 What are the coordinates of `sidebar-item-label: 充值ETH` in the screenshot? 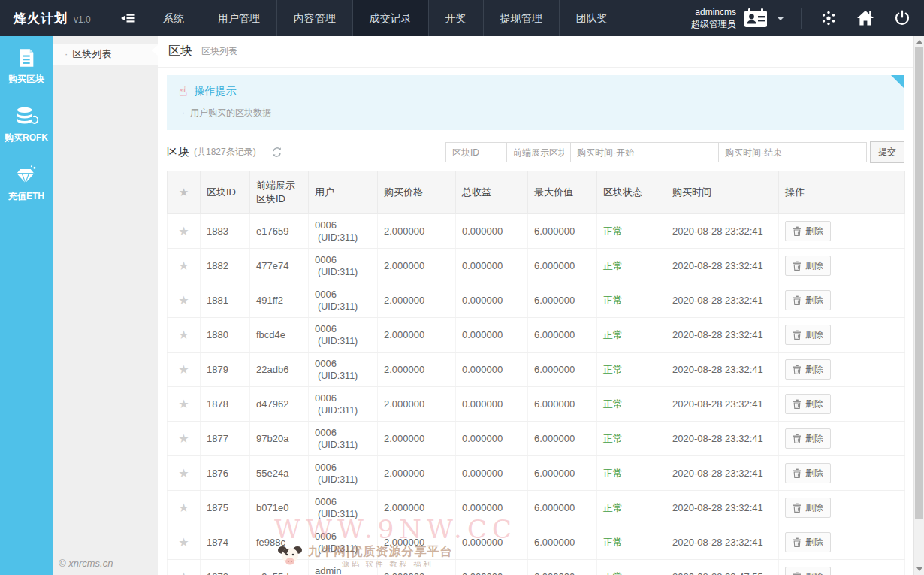 It's located at (26, 197).